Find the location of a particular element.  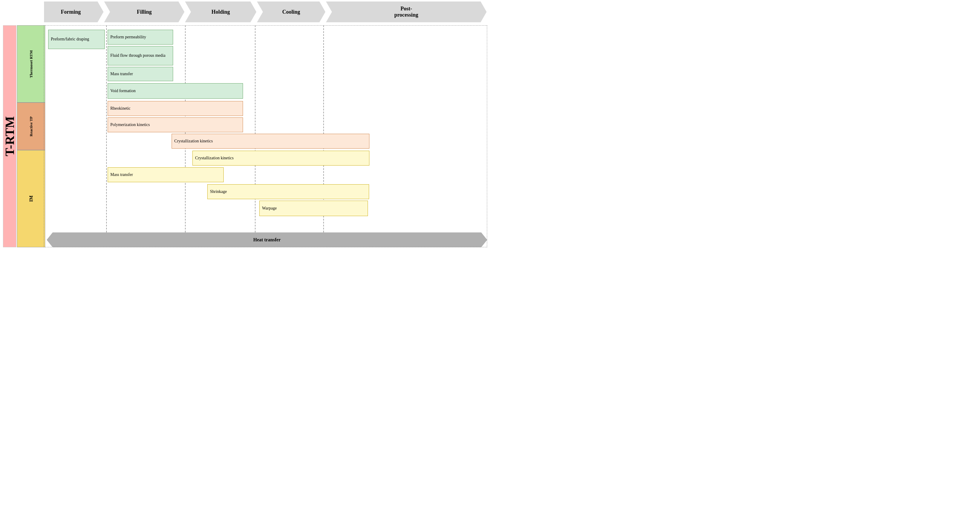

box-fluid-flow: Fluid flow through porous media is located at coordinates (140, 56).